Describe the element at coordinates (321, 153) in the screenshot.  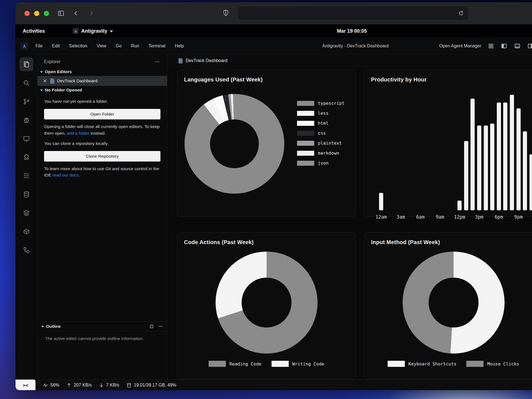
I see `legend-item: markdown` at that location.